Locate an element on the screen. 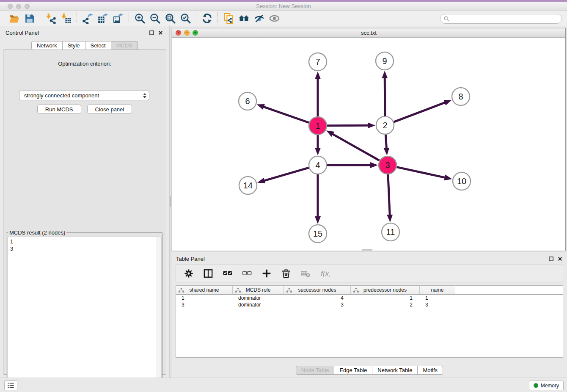  table-cell-name: 3 is located at coordinates (438, 305).